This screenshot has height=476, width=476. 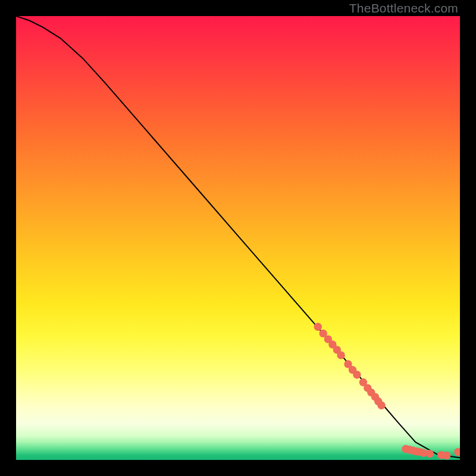 What do you see at coordinates (387, 392) in the screenshot?
I see `marker-dots-layer` at bounding box center [387, 392].